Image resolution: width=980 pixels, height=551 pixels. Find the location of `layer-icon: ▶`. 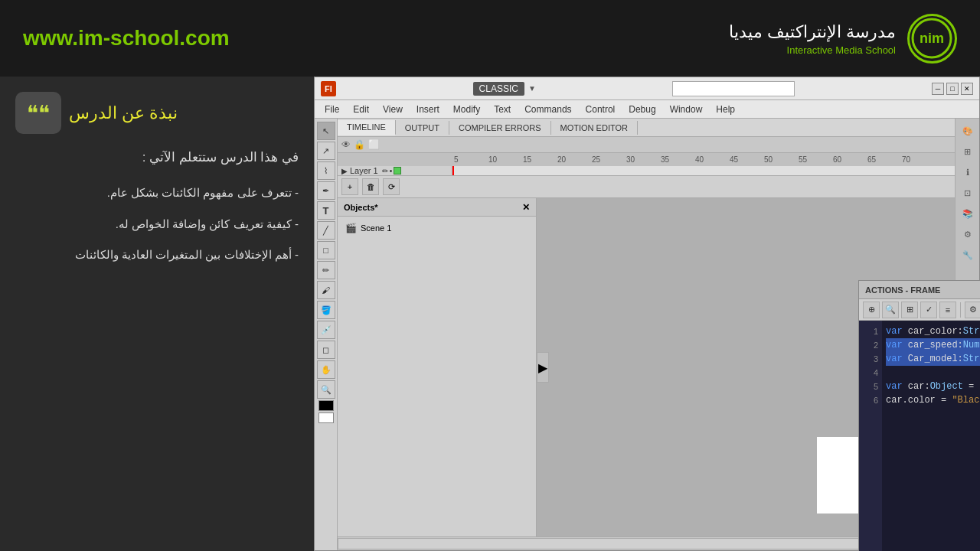

layer-icon: ▶ is located at coordinates (345, 171).